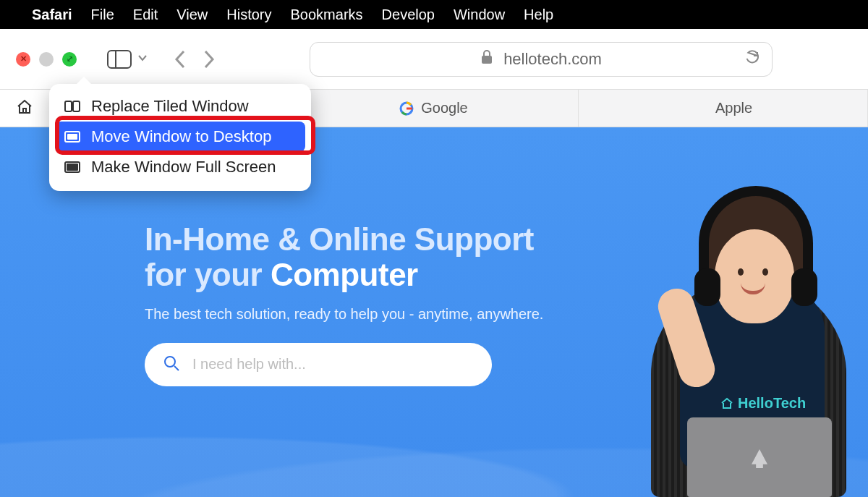  I want to click on chevron-down-icon, so click(142, 59).